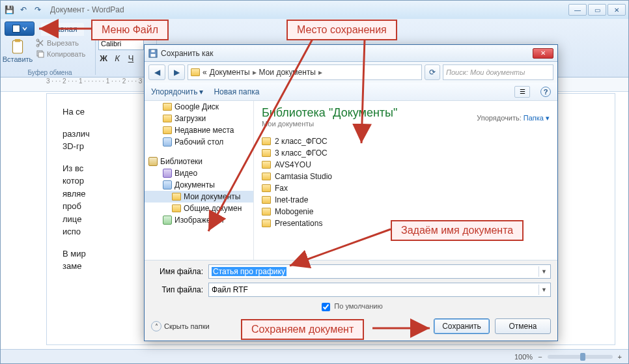 This screenshot has height=364, width=629. What do you see at coordinates (281, 188) in the screenshot?
I see `folder-label: Fax` at bounding box center [281, 188].